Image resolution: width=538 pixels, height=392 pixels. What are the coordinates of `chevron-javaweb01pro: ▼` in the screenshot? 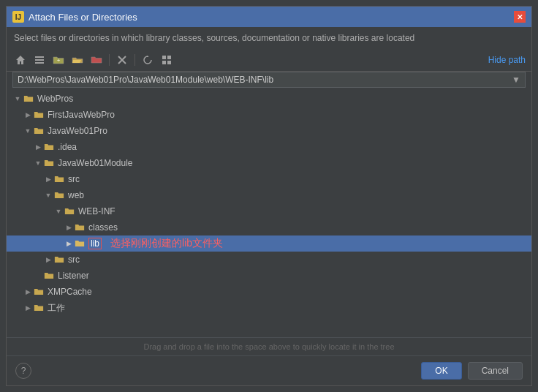 It's located at (28, 131).